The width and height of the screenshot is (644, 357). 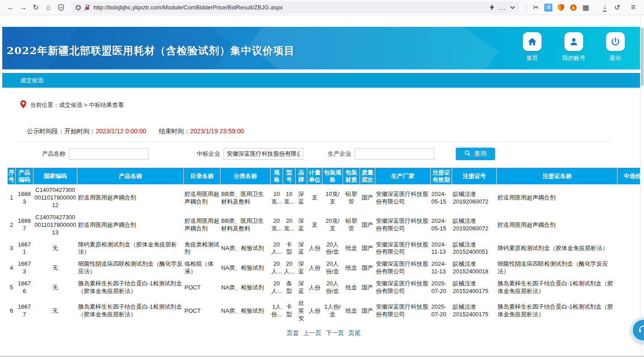 What do you see at coordinates (12, 288) in the screenshot?
I see `cell-seq: 5` at bounding box center [12, 288].